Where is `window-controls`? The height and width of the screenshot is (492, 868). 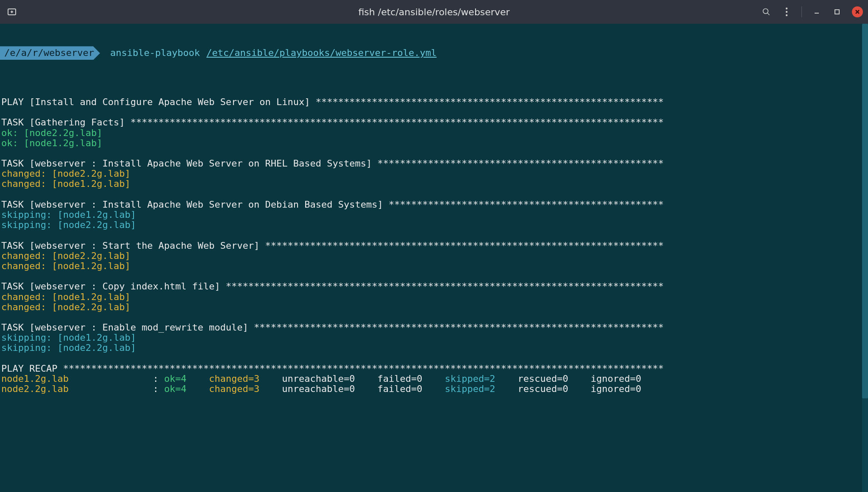
window-controls is located at coordinates (812, 12).